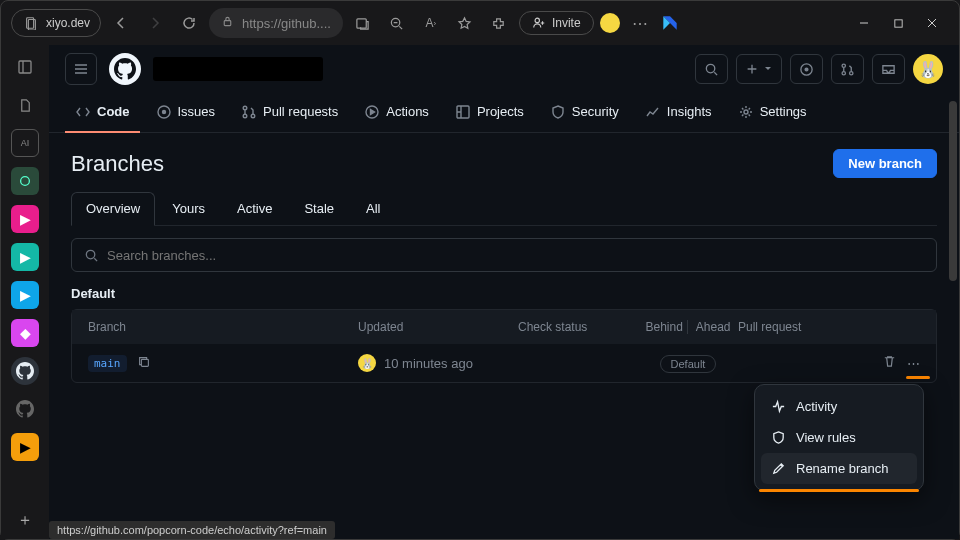  Describe the element at coordinates (25, 257) in the screenshot. I see `sidebar-app-2: ▶` at that location.